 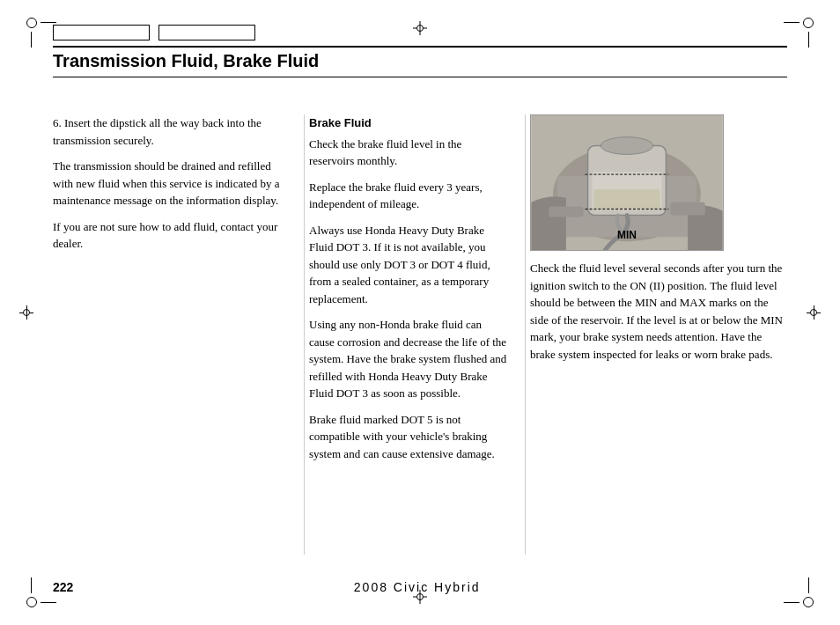 I want to click on middle-para-3: Always use Honda Heavy Duty Brake Fluid …, so click(x=409, y=265).